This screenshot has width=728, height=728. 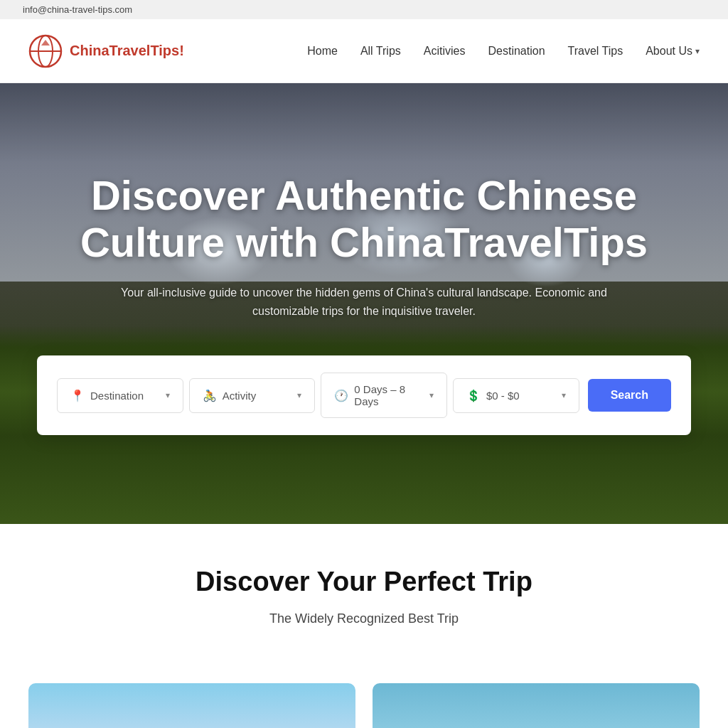 I want to click on duration-label: 0 Days – 8 Days, so click(x=389, y=395).